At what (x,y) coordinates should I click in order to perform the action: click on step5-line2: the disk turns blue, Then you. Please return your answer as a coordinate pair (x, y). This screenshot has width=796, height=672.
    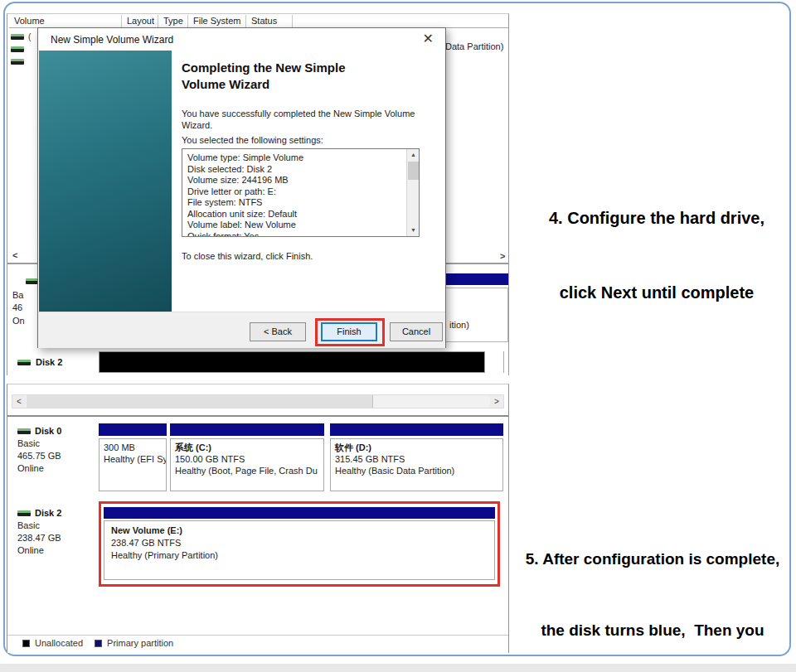
    Looking at the image, I should click on (653, 631).